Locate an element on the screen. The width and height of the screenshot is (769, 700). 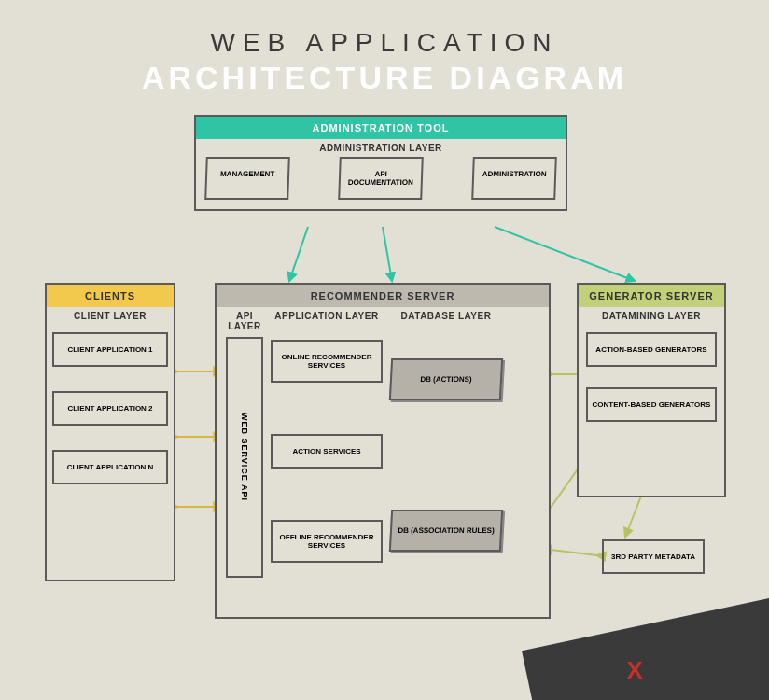
database-layer-label: DATABASE LAYER is located at coordinates (446, 315).